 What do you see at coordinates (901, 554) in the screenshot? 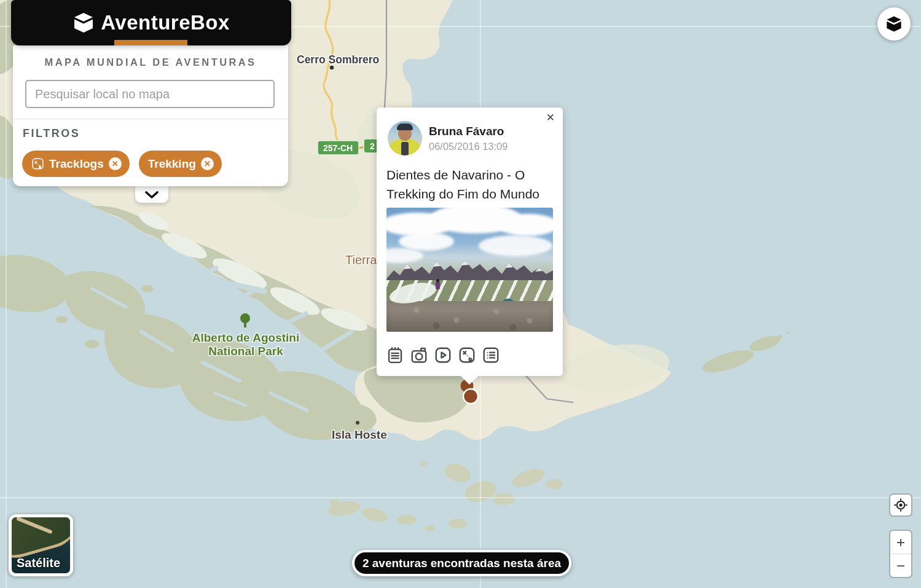
I see `zoom-control: + −` at bounding box center [901, 554].